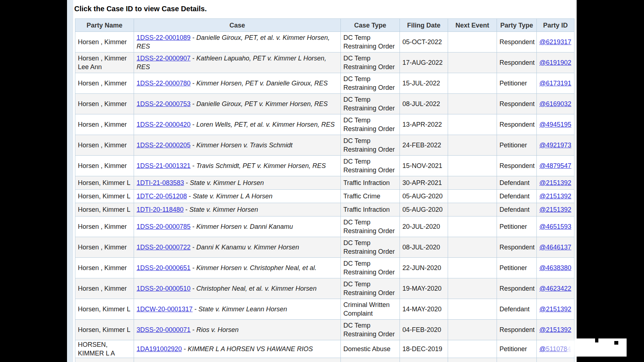  What do you see at coordinates (164, 247) in the screenshot?
I see `case-id-link: 1DSS-20-0000722` at bounding box center [164, 247].